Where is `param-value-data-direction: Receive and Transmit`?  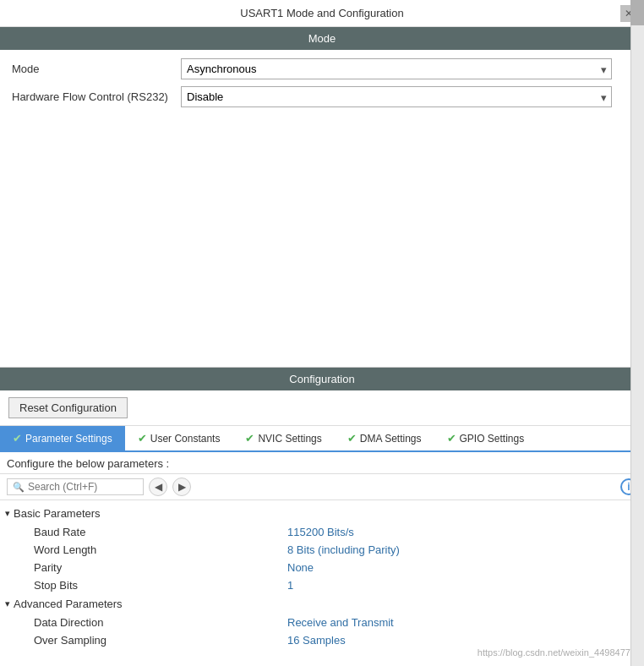
param-value-data-direction: Receive and Transmit is located at coordinates (341, 622).